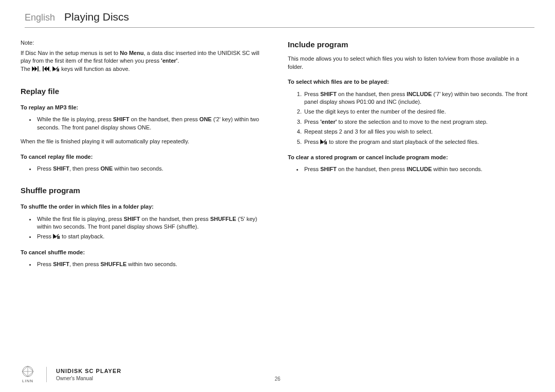 The width and height of the screenshot is (555, 392). Describe the element at coordinates (144, 62) in the screenshot. I see `note-paragraph: If Disc Nav in the setup menus is set to…` at that location.